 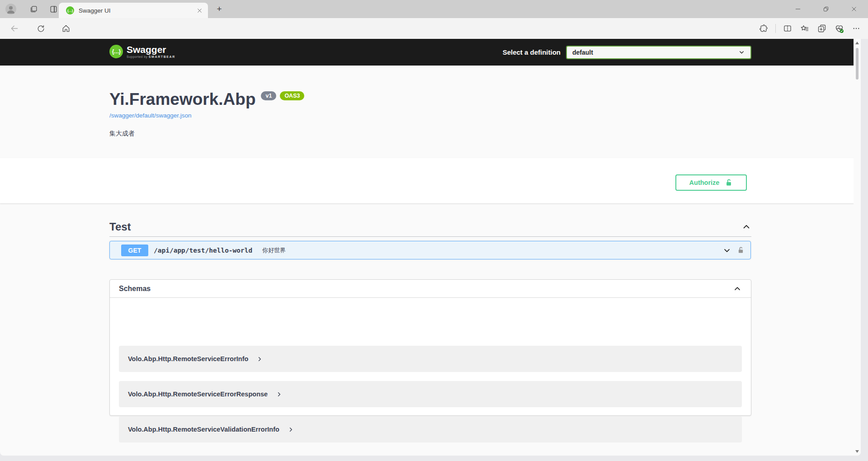 What do you see at coordinates (219, 9) in the screenshot?
I see `new-tab-button: +` at bounding box center [219, 9].